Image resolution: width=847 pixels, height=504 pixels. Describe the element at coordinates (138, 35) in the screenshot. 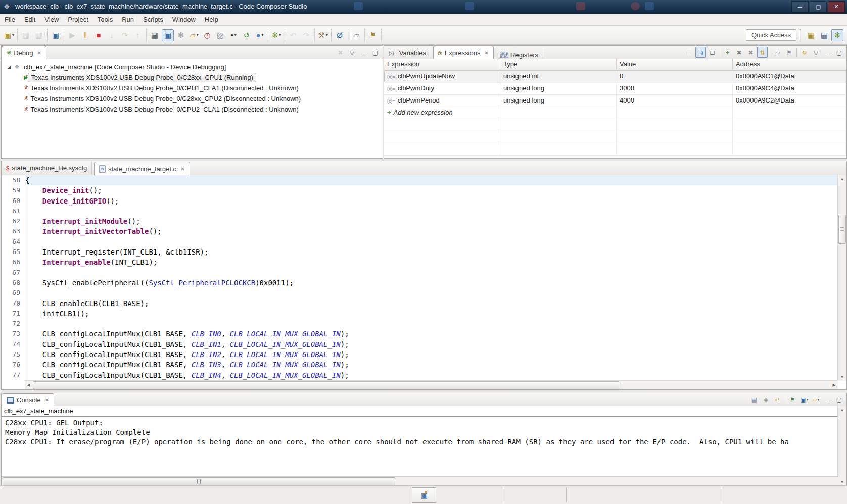

I see `step-return-icon: ↑` at that location.